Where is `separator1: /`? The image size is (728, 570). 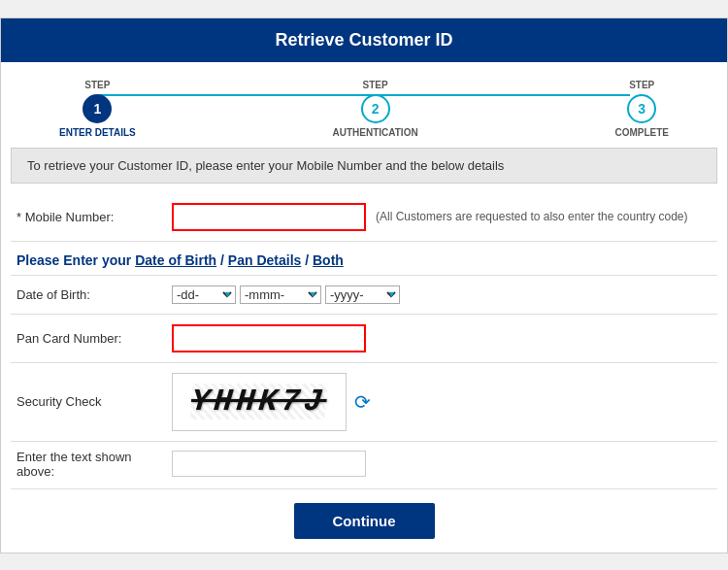 separator1: / is located at coordinates (224, 260).